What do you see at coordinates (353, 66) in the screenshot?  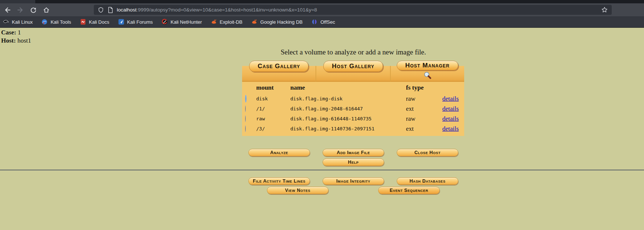 I see `tab-host-gallery: Host Gallery` at bounding box center [353, 66].